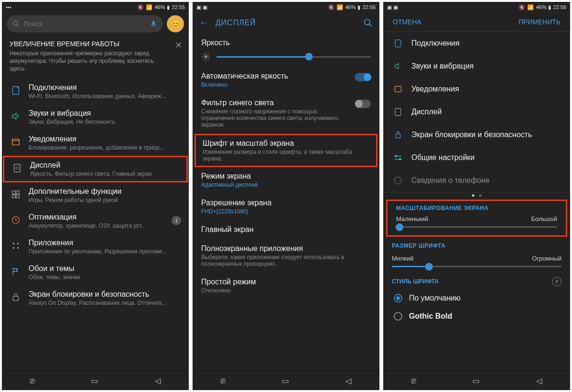  What do you see at coordinates (398, 316) in the screenshot?
I see `radio-unselected` at bounding box center [398, 316].